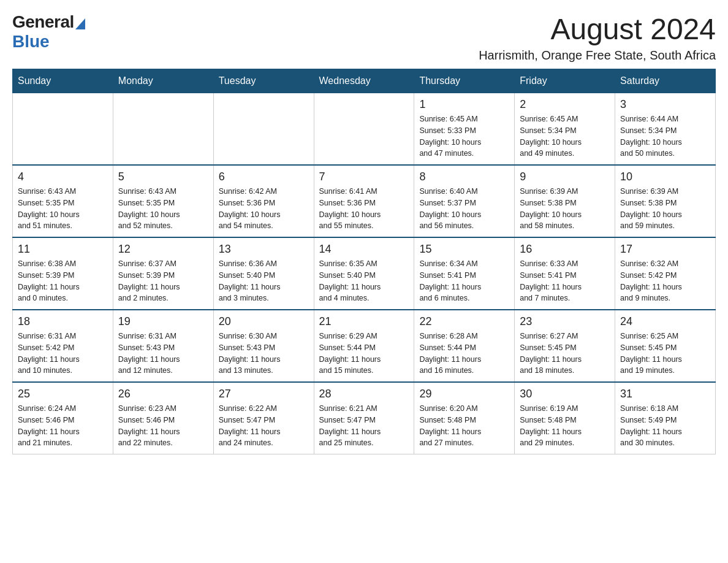 The width and height of the screenshot is (728, 563). What do you see at coordinates (264, 177) in the screenshot?
I see `day-number: 6` at bounding box center [264, 177].